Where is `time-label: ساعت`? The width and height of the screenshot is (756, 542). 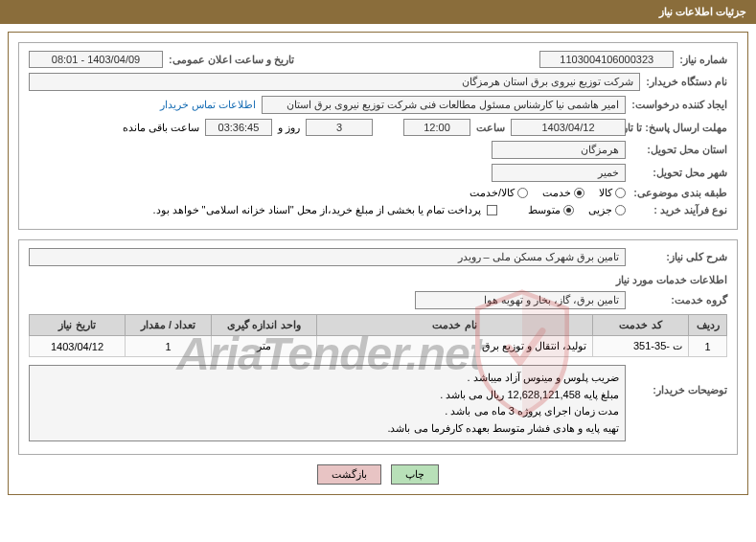
time-label: ساعت is located at coordinates (491, 128).